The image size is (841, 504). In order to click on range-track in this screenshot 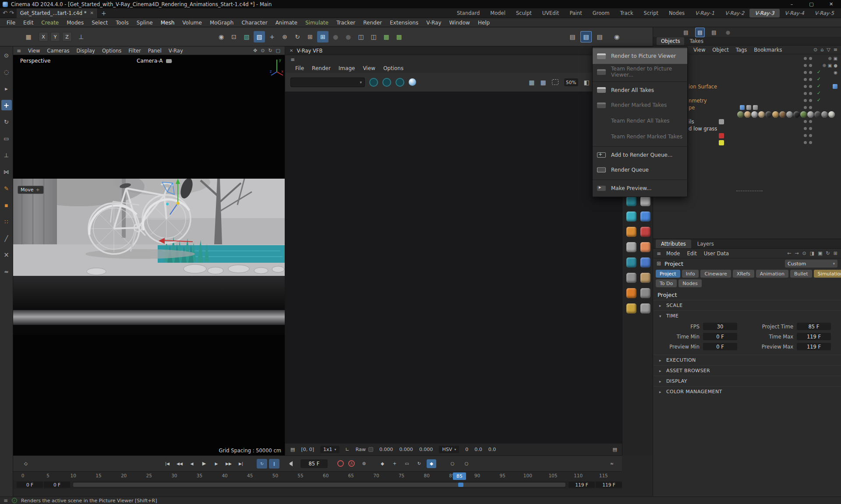, I will do `click(319, 485)`.